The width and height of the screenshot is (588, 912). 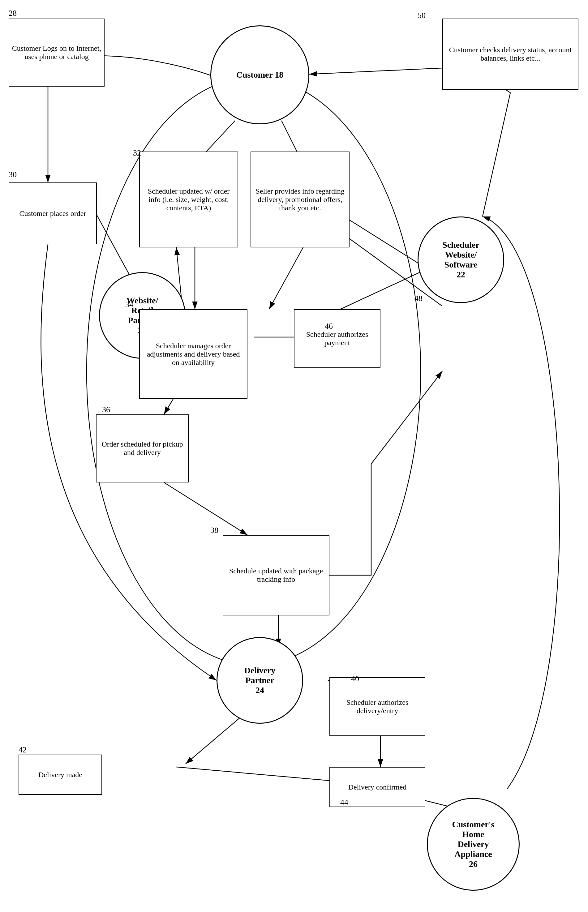 I want to click on label-32: 32, so click(x=137, y=153).